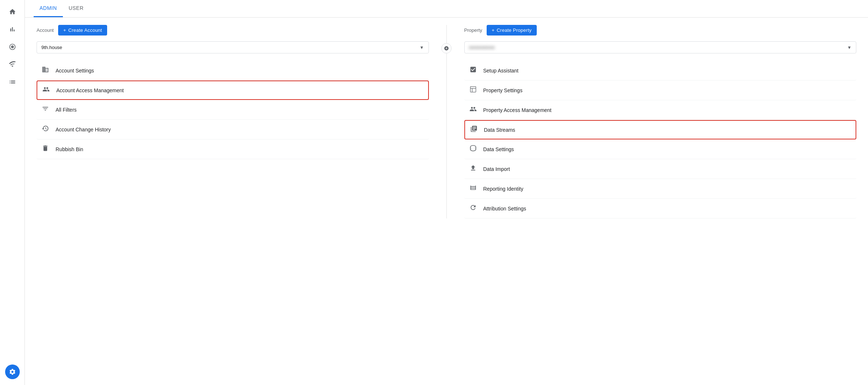  Describe the element at coordinates (45, 110) in the screenshot. I see `filter-icon` at that location.